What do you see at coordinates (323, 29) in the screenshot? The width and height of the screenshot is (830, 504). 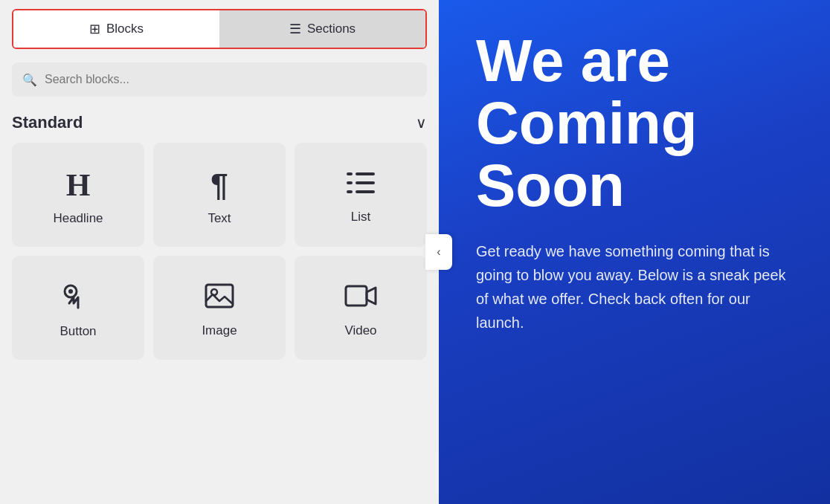 I see `tab-sections: ☰ Sections` at bounding box center [323, 29].